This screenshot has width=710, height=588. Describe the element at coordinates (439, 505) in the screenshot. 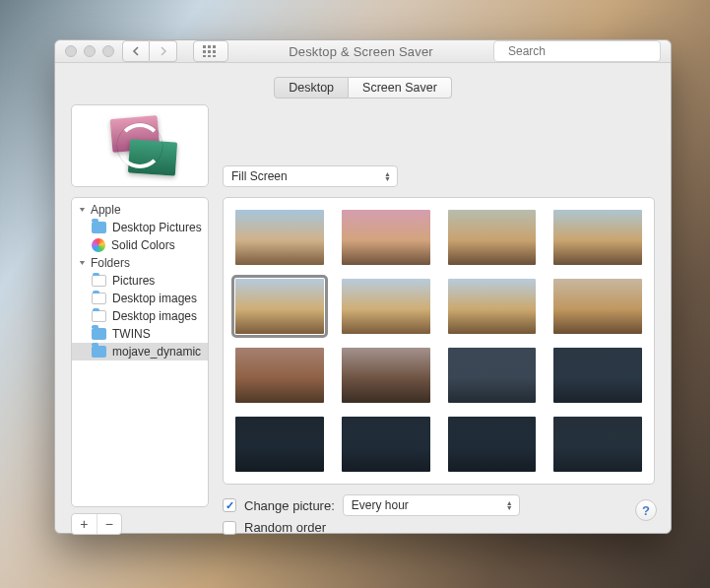

I see `change-picture-row: Change picture: Every hour ▲▼` at that location.